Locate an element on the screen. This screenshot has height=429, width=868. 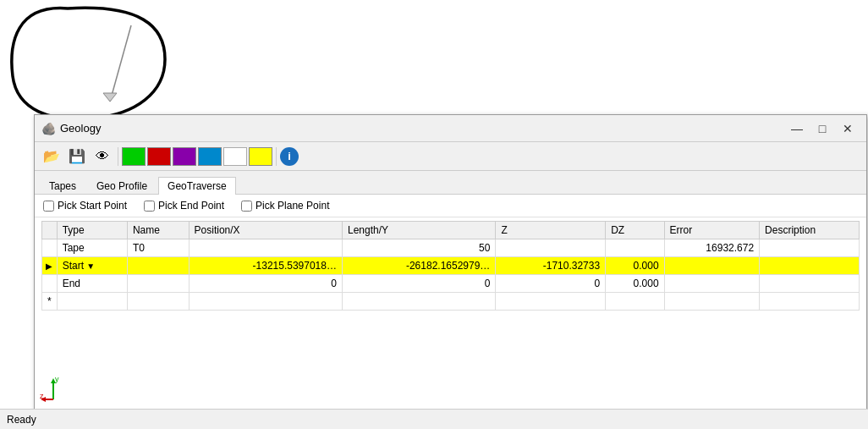
close-button: ✕ is located at coordinates (848, 129).